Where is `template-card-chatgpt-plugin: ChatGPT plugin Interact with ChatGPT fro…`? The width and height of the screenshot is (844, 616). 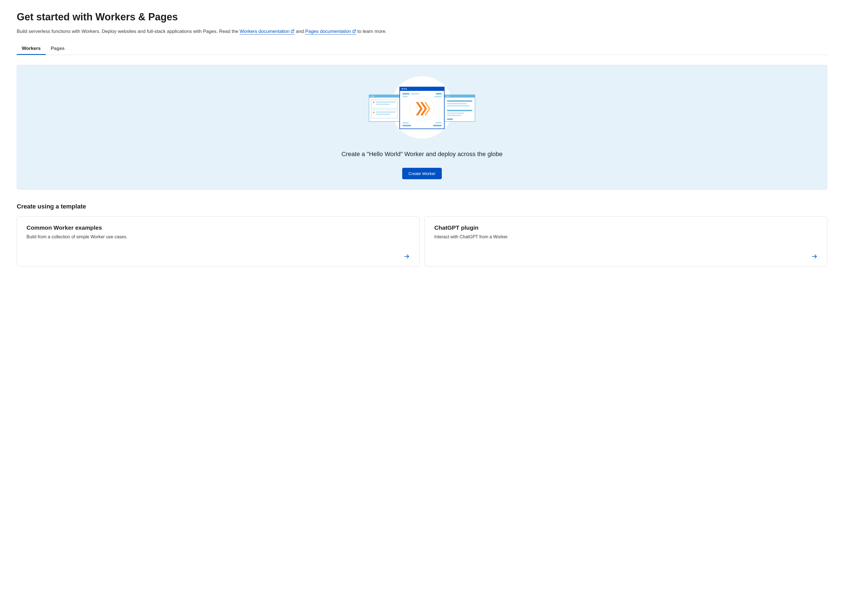
template-card-chatgpt-plugin: ChatGPT plugin Interact with ChatGPT fro… is located at coordinates (626, 242).